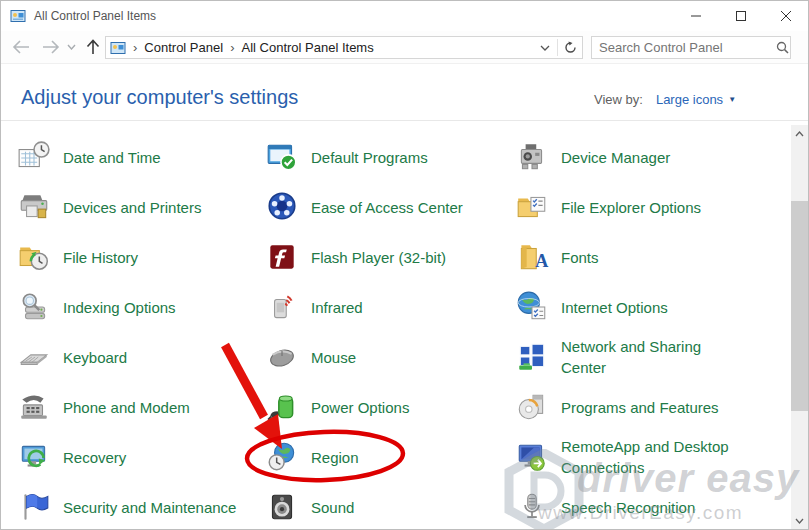 The image size is (809, 530). What do you see at coordinates (71, 47) in the screenshot?
I see `recent-pages-chevron-icon` at bounding box center [71, 47].